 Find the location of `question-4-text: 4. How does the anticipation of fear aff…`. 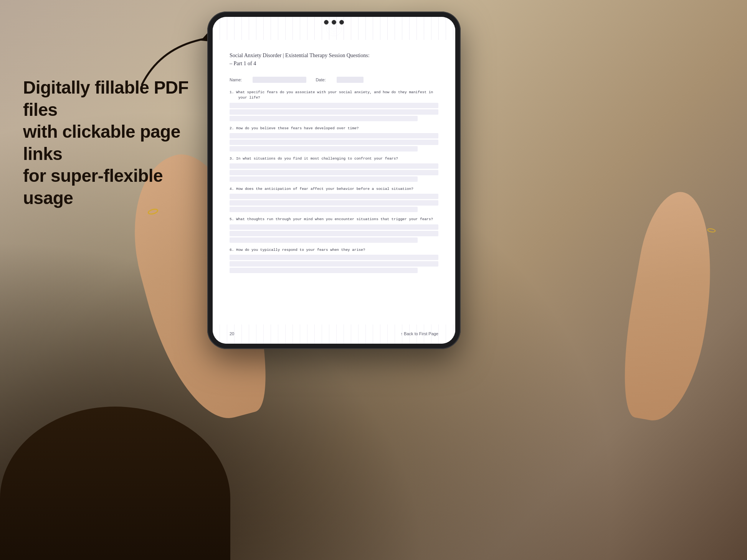

question-4-text: 4. How does the anticipation of fear aff… is located at coordinates (334, 189).